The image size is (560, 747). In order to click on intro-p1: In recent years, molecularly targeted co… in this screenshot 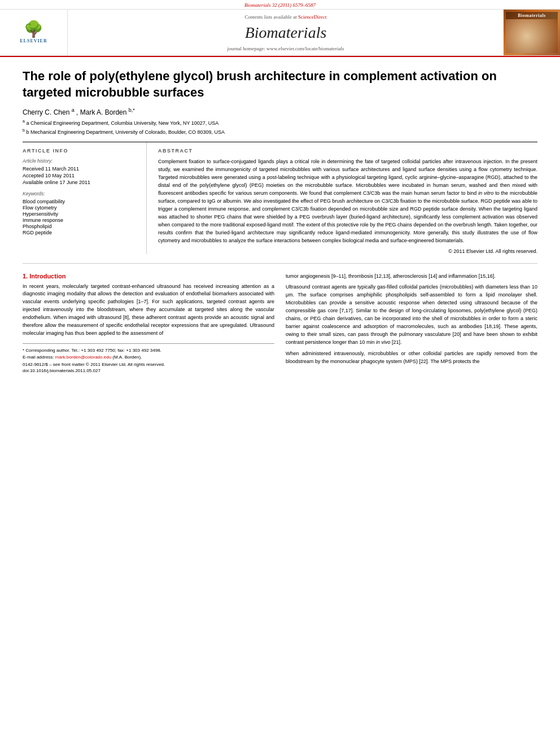, I will do `click(148, 311)`.